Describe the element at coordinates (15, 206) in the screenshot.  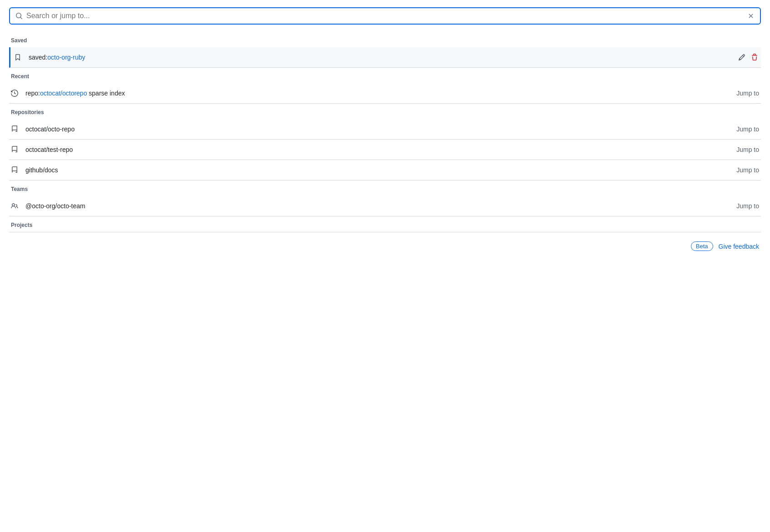
I see `people-icon` at that location.